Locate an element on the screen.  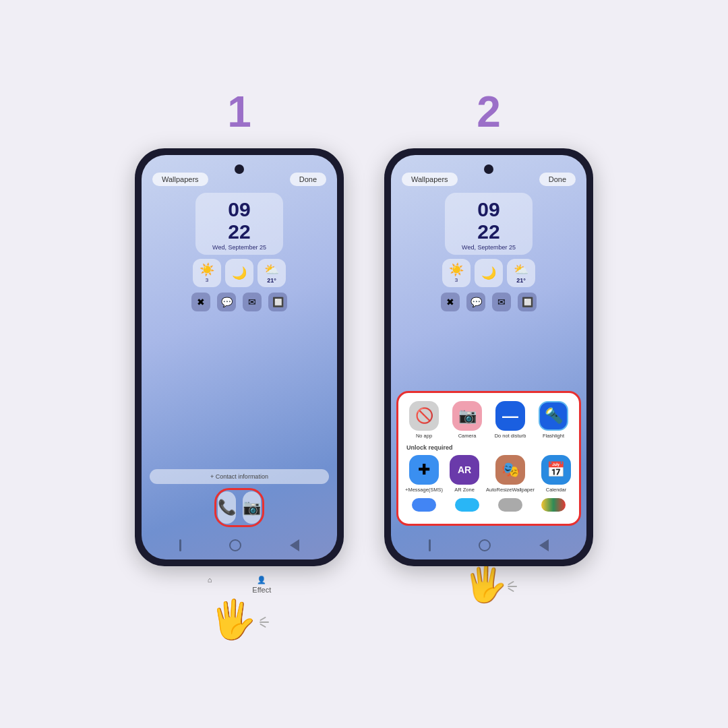
dnd-symbol: — is located at coordinates (510, 416).